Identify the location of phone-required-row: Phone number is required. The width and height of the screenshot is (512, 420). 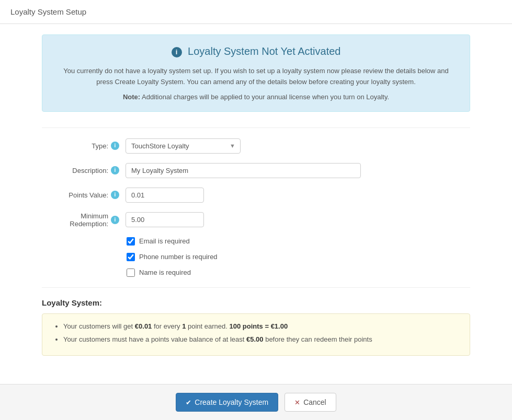
(298, 257).